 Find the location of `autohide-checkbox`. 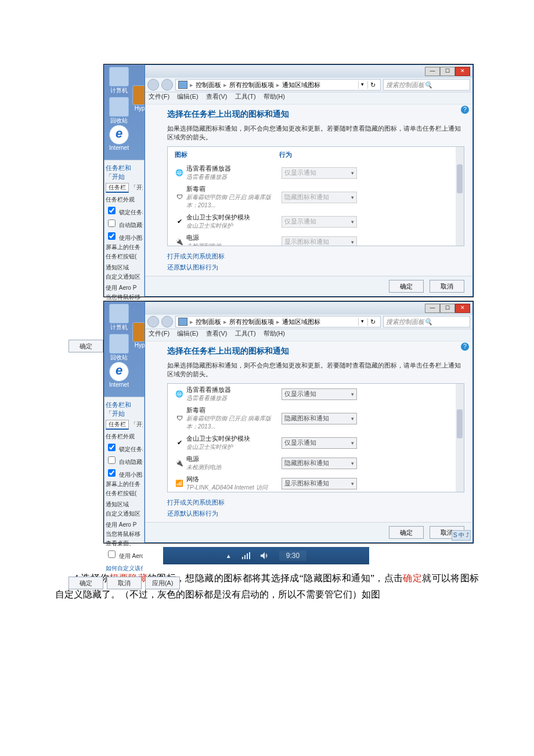

autohide-checkbox is located at coordinates (111, 223).